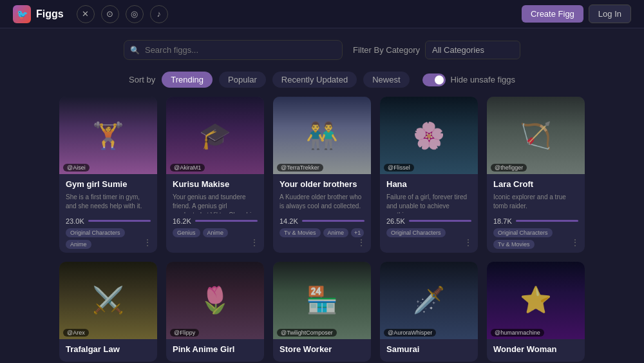 The height and width of the screenshot is (363, 644). I want to click on card-body: Samurai, so click(429, 351).